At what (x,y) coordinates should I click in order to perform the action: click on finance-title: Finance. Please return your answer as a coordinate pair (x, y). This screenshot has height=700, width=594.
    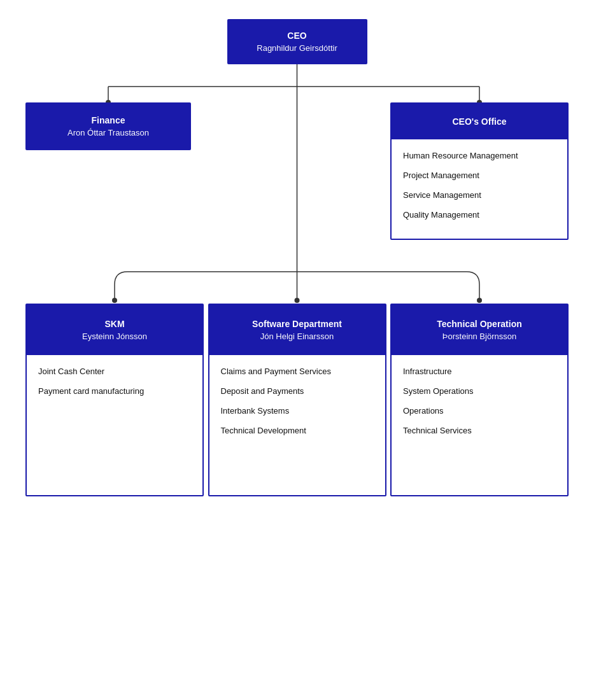
    Looking at the image, I should click on (108, 120).